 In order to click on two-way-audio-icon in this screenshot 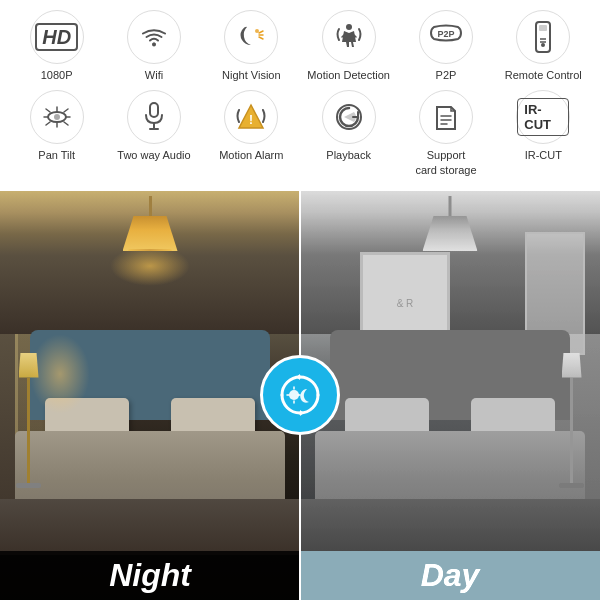, I will do `click(154, 117)`.